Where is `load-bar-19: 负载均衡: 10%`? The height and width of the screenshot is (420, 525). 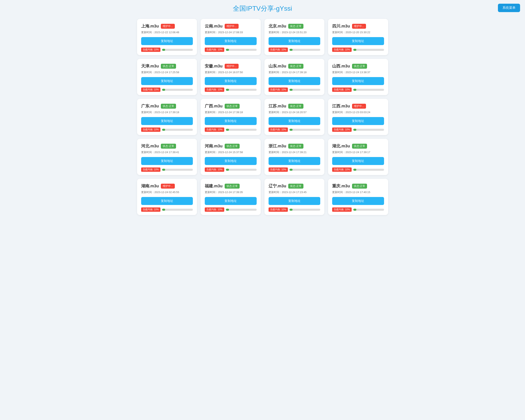
load-bar-19: 负载均衡: 10% is located at coordinates (358, 210).